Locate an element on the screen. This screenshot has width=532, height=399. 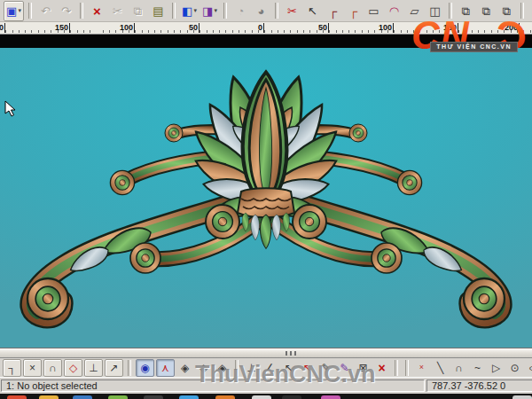
select-box-button: ▣▾ is located at coordinates (14, 11).